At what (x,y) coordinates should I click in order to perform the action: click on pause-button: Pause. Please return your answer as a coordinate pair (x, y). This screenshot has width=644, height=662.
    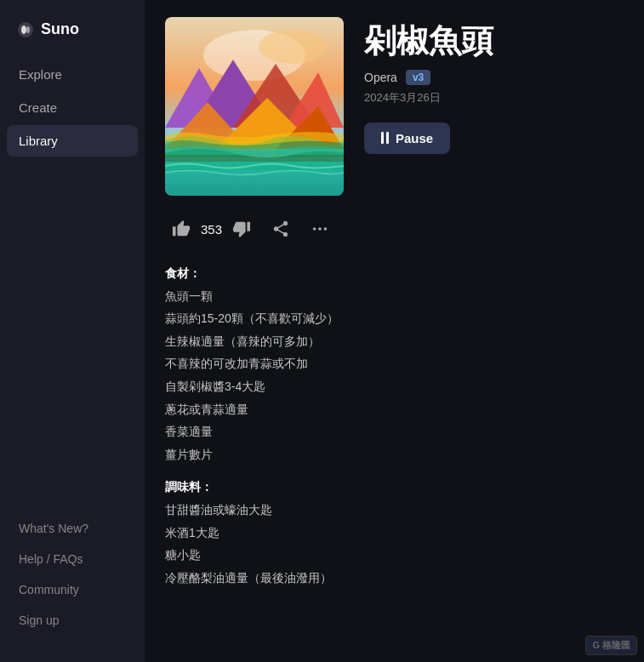
    Looking at the image, I should click on (407, 138).